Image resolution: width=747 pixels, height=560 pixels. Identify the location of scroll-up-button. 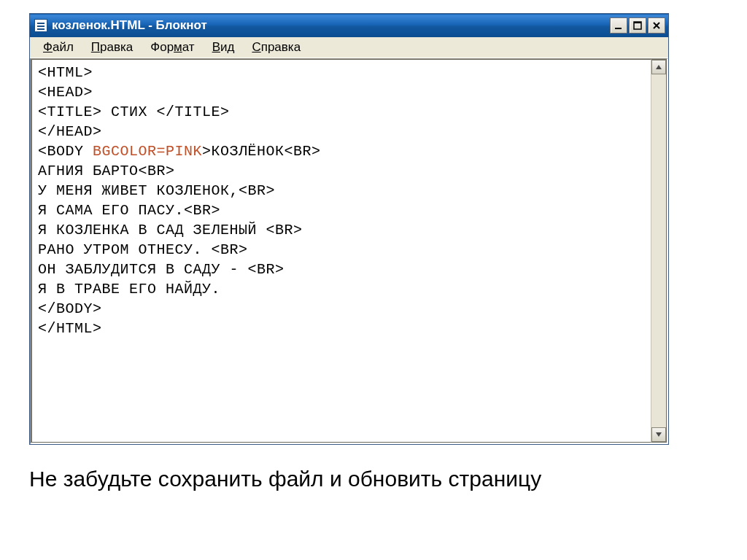
(659, 67).